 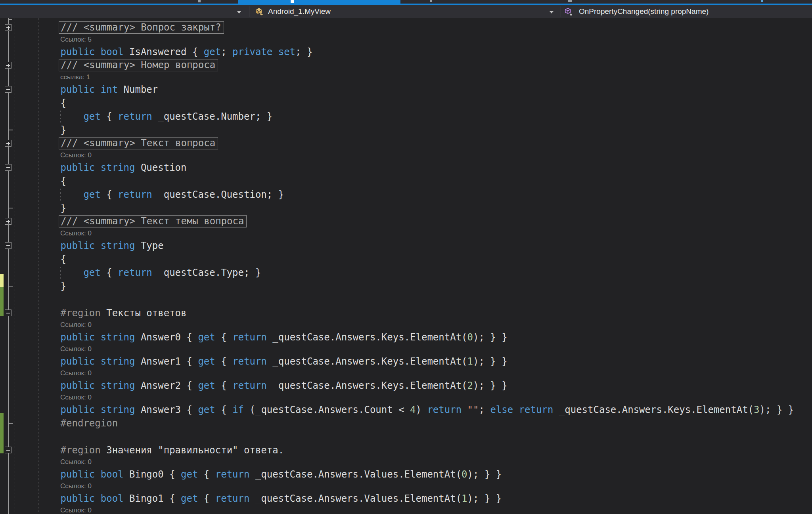 I want to click on code-line: public string Type, so click(x=406, y=246).